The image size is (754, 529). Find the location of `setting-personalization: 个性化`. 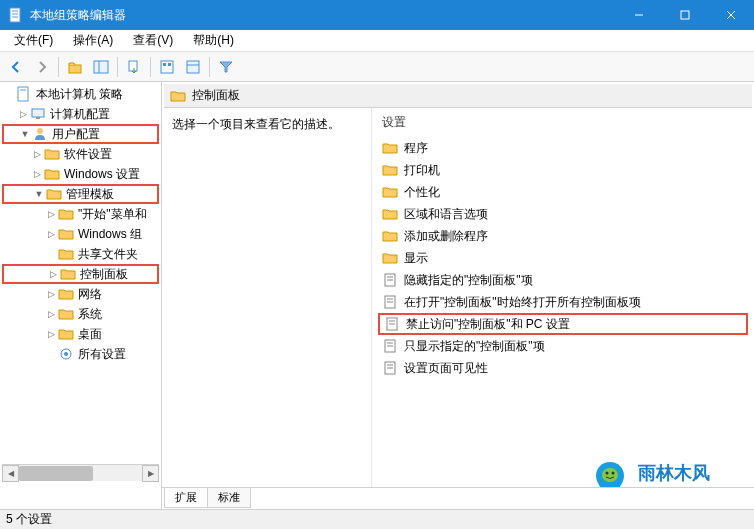

setting-personalization: 个性化 is located at coordinates (563, 192).